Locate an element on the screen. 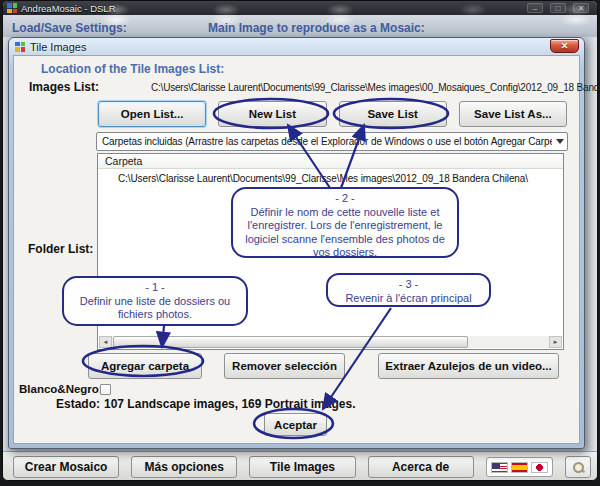  callout-3-number: - 3 - is located at coordinates (408, 285).